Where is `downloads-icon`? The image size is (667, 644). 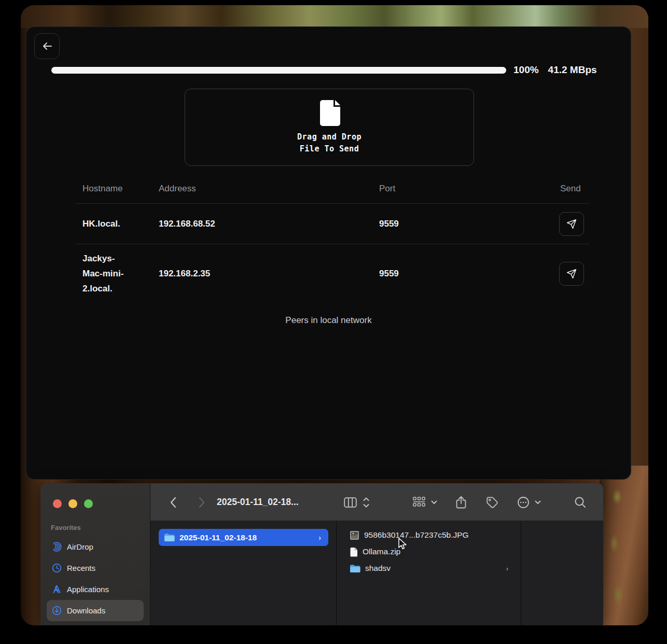 downloads-icon is located at coordinates (57, 611).